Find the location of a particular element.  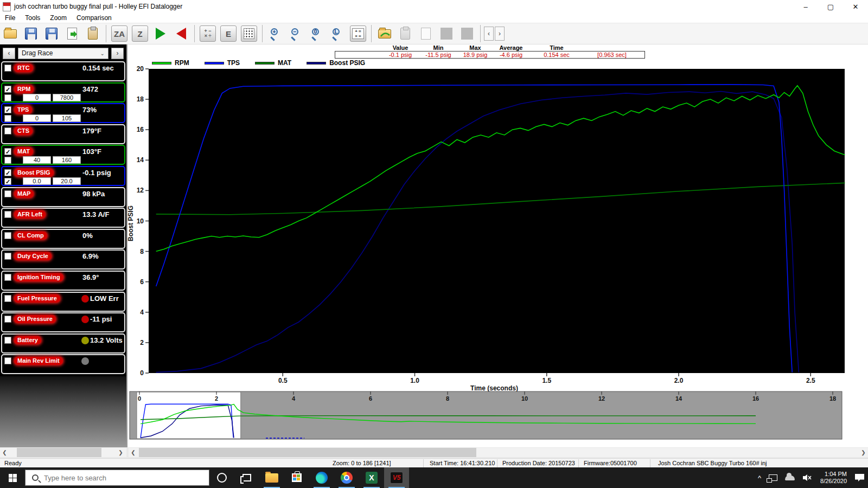

channel-max-input: 20.0 is located at coordinates (67, 181).